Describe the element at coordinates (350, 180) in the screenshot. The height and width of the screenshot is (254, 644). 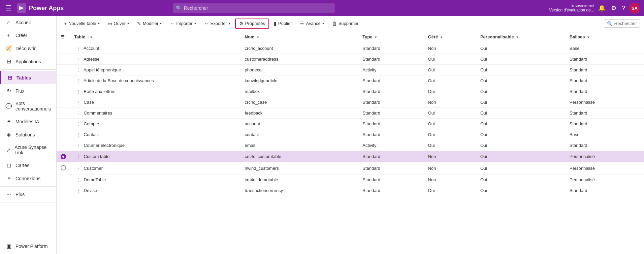
I see `table-row: ⋮ DemoTable crc4c_demotable Standard Non…` at that location.